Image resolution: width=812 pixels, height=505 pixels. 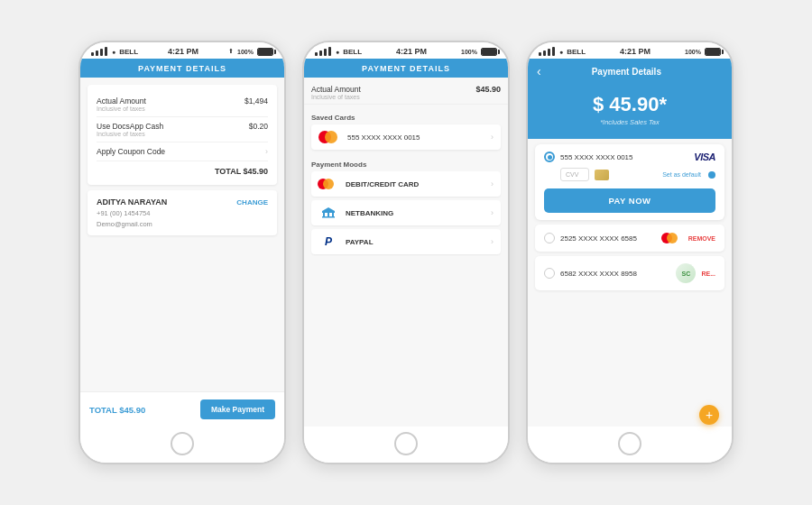 I want to click on phone1-bottom, so click(x=182, y=445).